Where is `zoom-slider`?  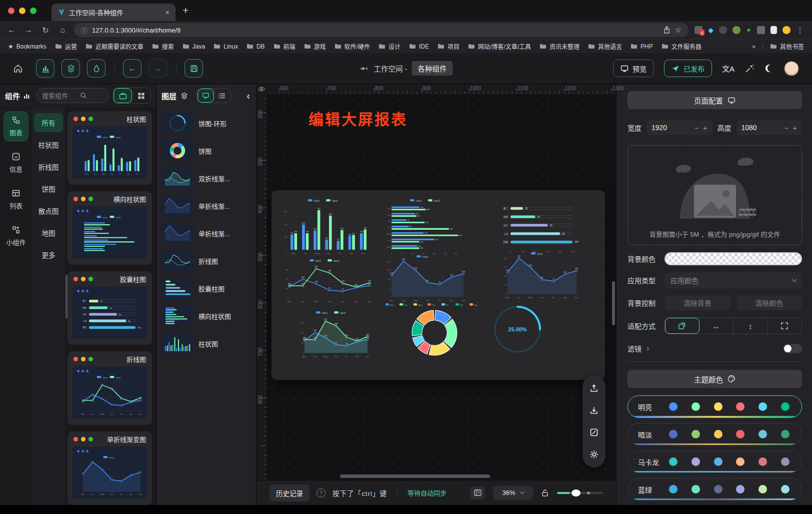 zoom-slider is located at coordinates (580, 493).